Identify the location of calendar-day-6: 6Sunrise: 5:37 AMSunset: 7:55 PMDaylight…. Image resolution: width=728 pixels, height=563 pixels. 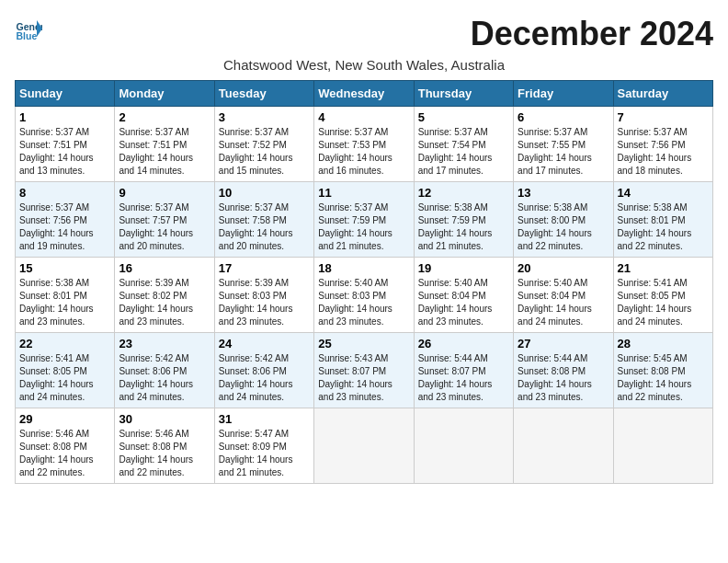
(563, 144).